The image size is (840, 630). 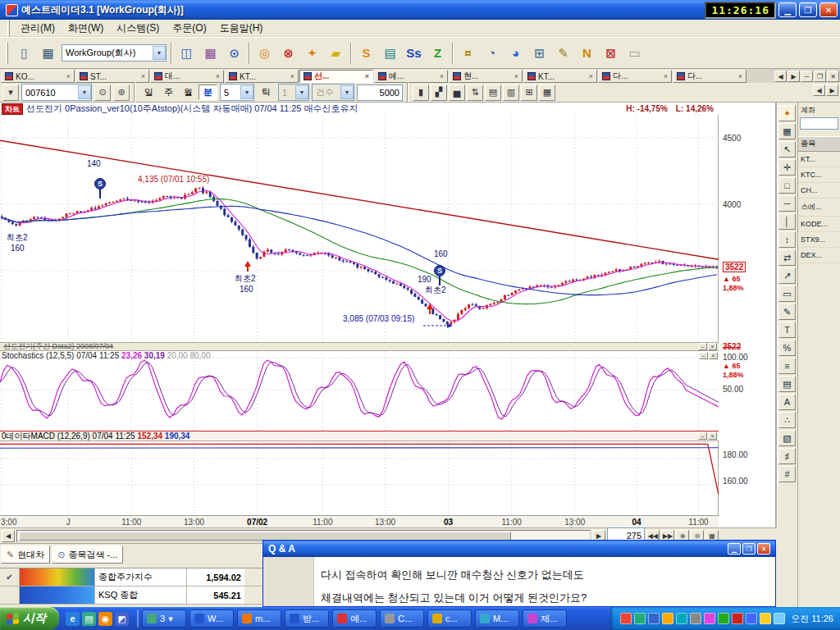 I want to click on qna-window: Q & A ▁ ❐ ✕ 다시 접속하여 확인해 보니깐 매수청산 신호가 없는데…, so click(x=519, y=573).